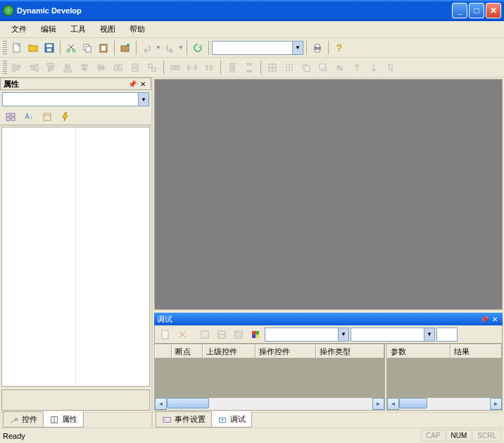 This screenshot has height=443, width=504. Describe the element at coordinates (445, 404) in the screenshot. I see `grid2-scrollbar: ◄ ►` at that location.